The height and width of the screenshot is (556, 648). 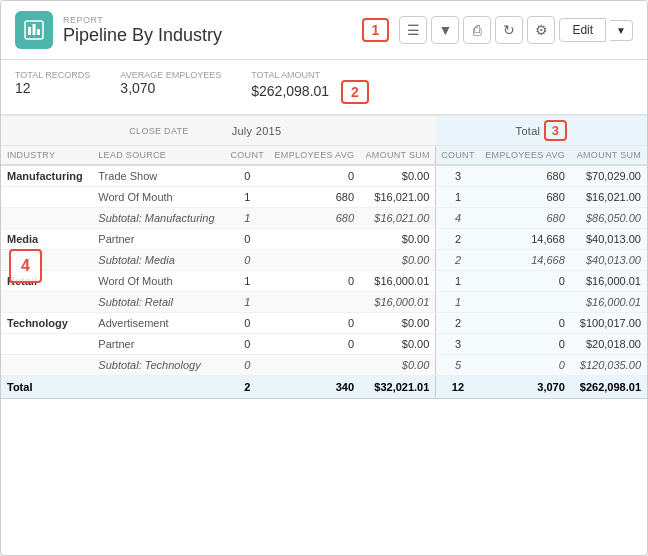 I want to click on stats-bar: Total Records 12 Average Employees 3,070…, so click(x=324, y=88).